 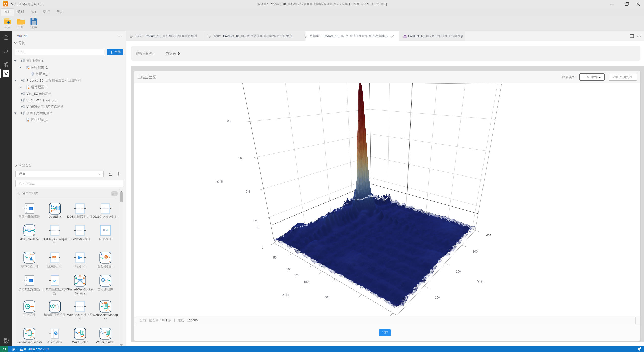 What do you see at coordinates (30, 231) in the screenshot?
I see `svg-text: DDS` at bounding box center [30, 231].